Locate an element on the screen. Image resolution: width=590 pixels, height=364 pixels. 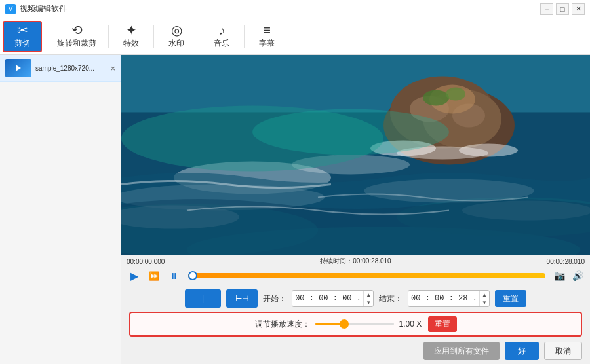
split-icon: —|— is located at coordinates (203, 299).